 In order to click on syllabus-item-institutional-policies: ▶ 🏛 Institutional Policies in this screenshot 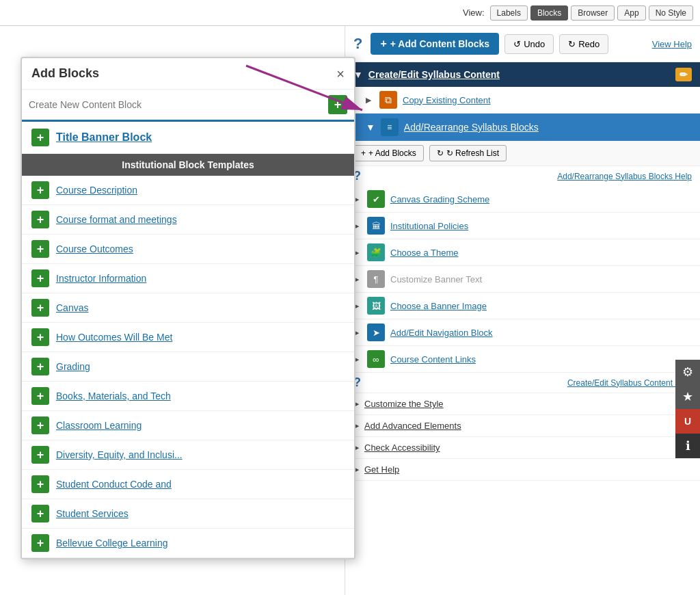, I will do `click(522, 226)`.